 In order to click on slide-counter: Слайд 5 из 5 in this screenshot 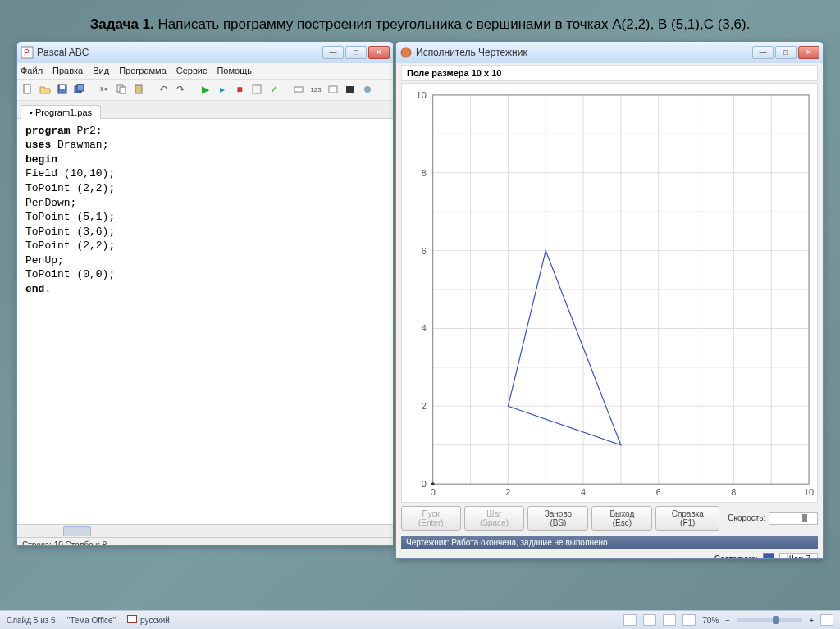, I will do `click(31, 620)`.